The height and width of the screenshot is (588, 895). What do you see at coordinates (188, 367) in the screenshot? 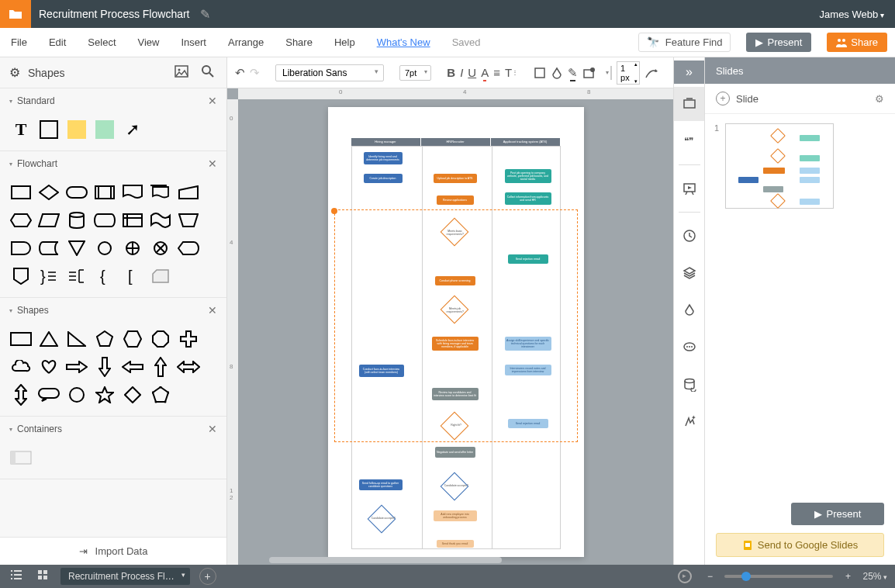
I see `sh-arrow-lr` at bounding box center [188, 367].